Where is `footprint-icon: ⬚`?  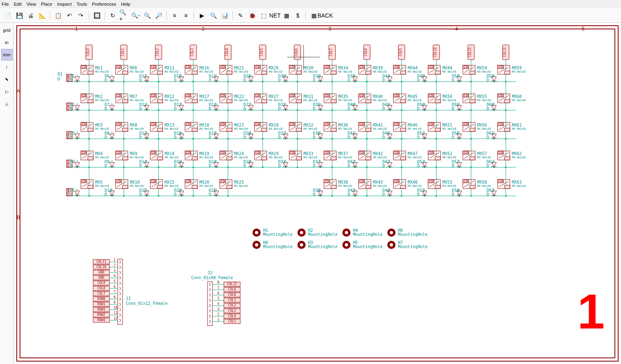
footprint-icon: ⬚ is located at coordinates (264, 16).